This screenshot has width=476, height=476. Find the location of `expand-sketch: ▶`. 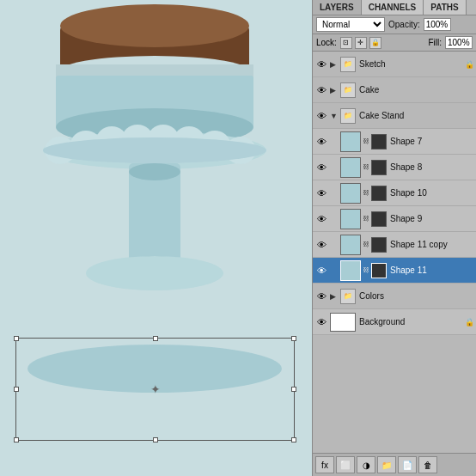

expand-sketch: ▶ is located at coordinates (334, 64).